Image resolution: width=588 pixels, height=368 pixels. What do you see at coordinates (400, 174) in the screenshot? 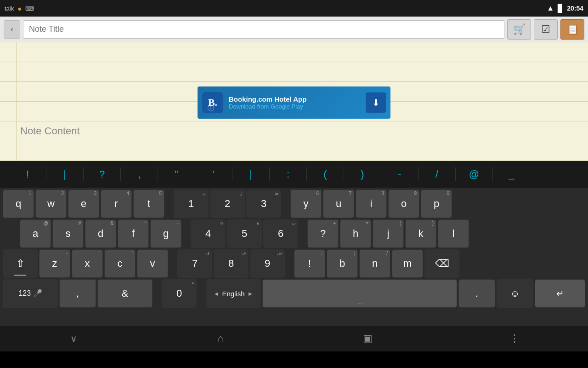
I see `sym-dash: -` at bounding box center [400, 174].